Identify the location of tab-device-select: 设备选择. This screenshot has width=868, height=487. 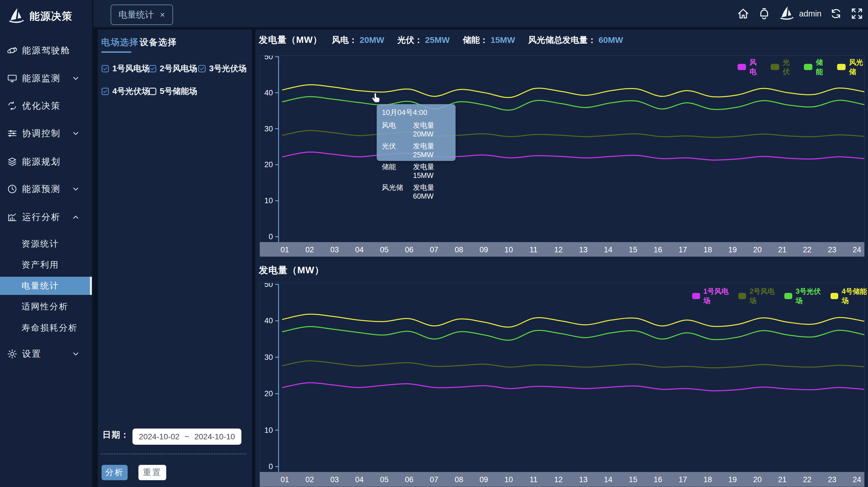
(158, 42).